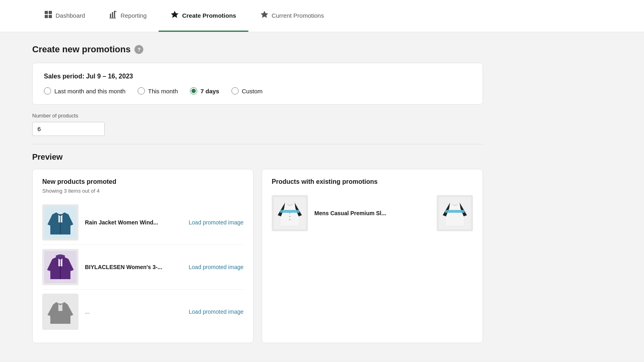 Image resolution: width=644 pixels, height=362 pixels. Describe the element at coordinates (143, 191) in the screenshot. I see `showing-label: Showing 3 items out of 4` at that location.